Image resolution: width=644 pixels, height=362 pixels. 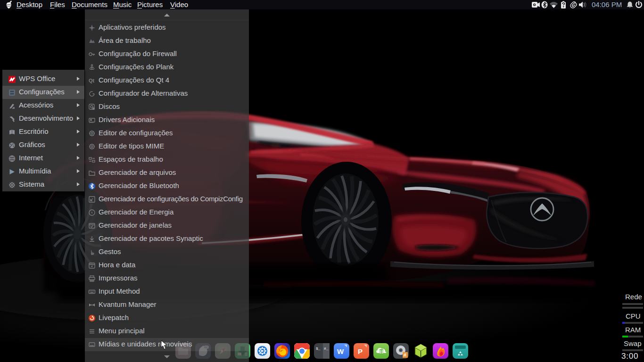 What do you see at coordinates (340, 352) in the screenshot?
I see `svg-text: W` at bounding box center [340, 352].